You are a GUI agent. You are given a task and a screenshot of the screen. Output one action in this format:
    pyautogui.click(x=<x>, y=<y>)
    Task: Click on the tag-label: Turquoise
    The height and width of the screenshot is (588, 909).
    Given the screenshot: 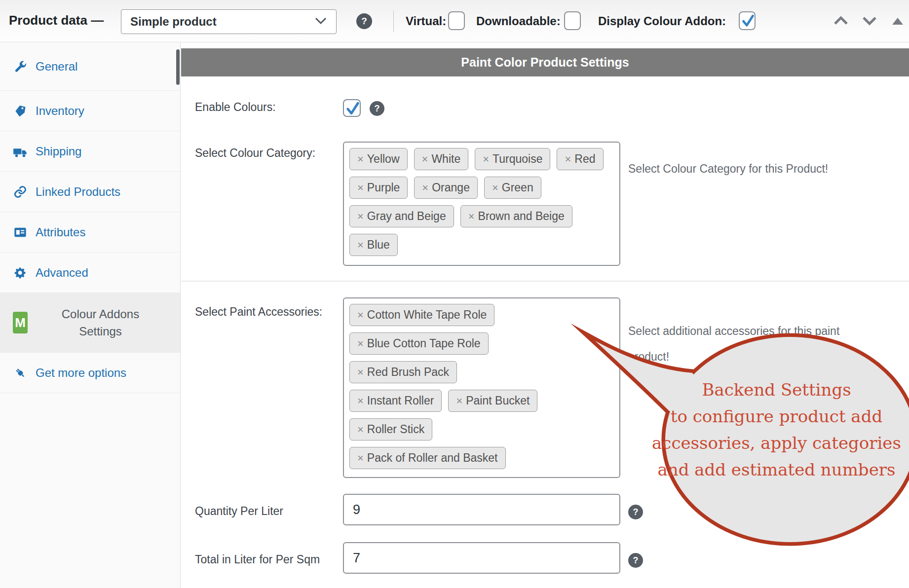 What is the action you would take?
    pyautogui.click(x=517, y=159)
    